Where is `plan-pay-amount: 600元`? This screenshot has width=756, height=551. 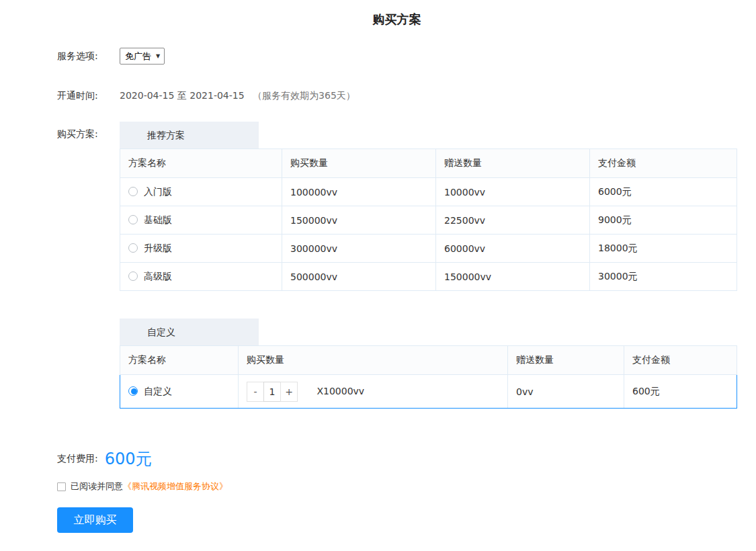
plan-pay-amount: 600元 is located at coordinates (681, 392).